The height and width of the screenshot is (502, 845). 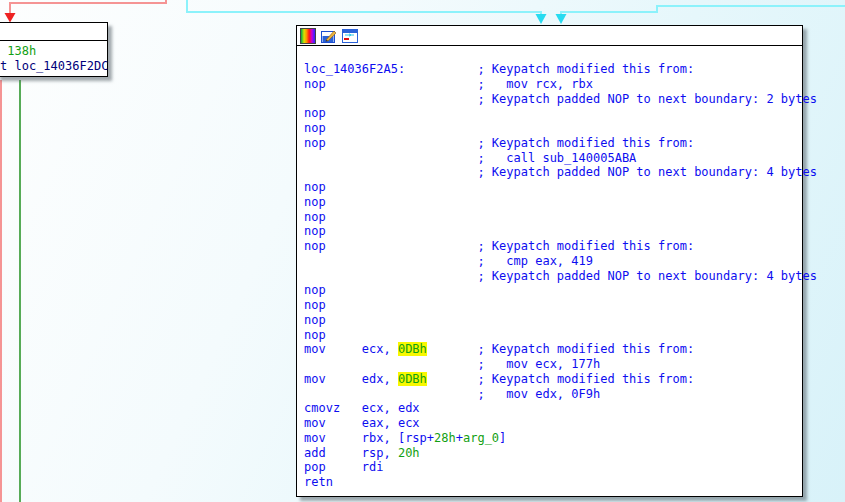 I want to click on asm-segment: retn, so click(x=318, y=482).